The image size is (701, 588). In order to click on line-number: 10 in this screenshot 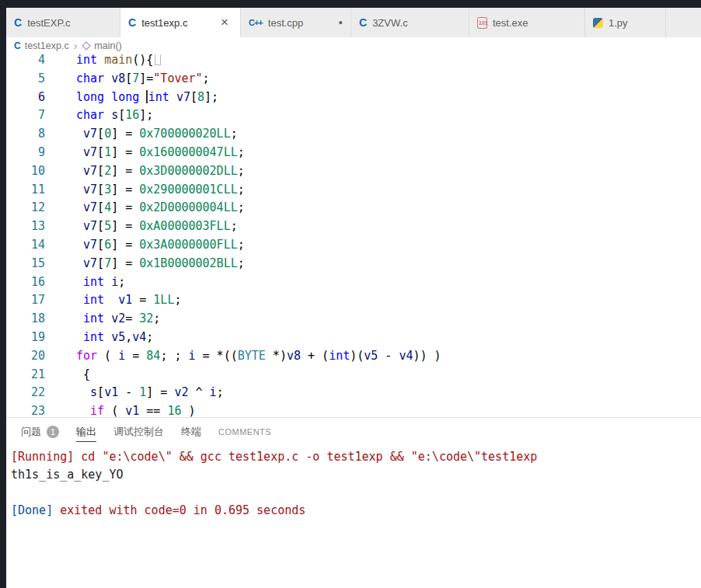, I will do `click(26, 172)`.